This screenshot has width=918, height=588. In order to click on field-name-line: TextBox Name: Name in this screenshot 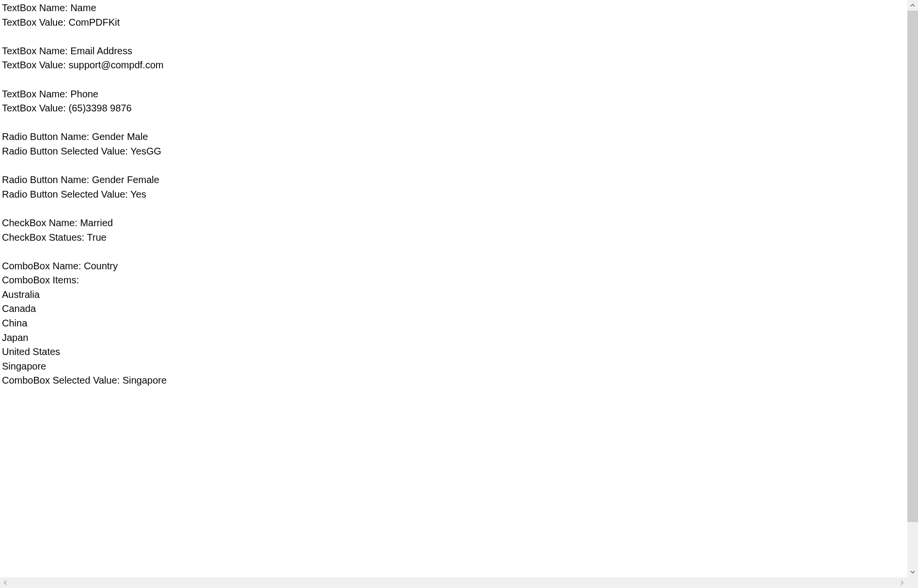, I will do `click(454, 8)`.